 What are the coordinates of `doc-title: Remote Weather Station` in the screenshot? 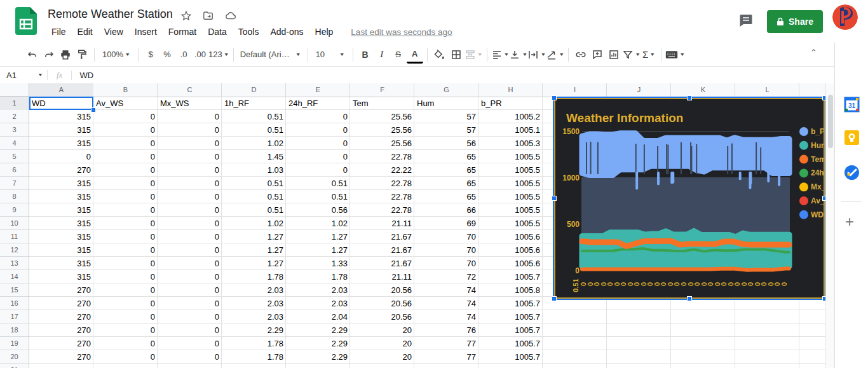 It's located at (111, 14).